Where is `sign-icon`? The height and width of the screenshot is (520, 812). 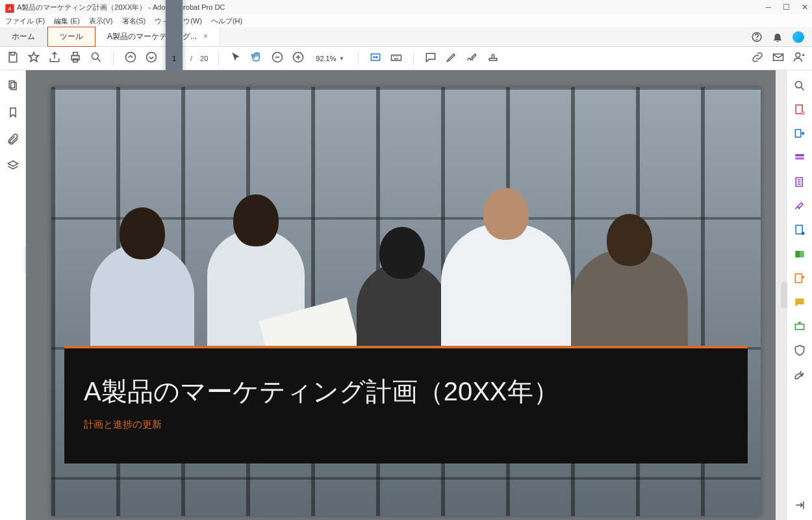
sign-icon is located at coordinates (472, 58).